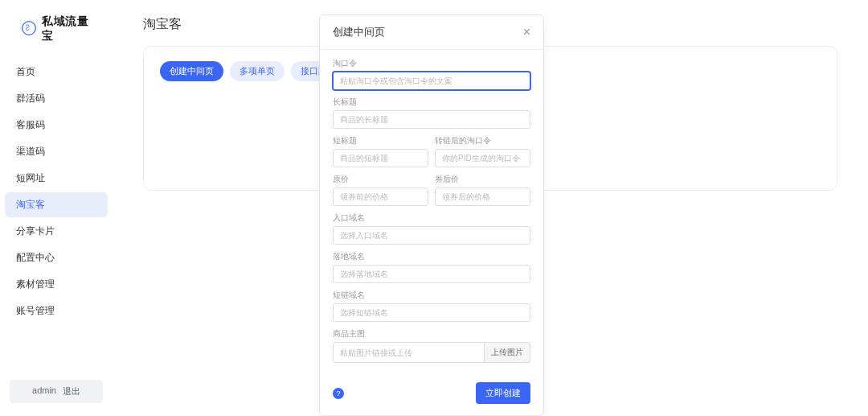 The width and height of the screenshot is (868, 416). I want to click on select-landing-domain, so click(432, 274).